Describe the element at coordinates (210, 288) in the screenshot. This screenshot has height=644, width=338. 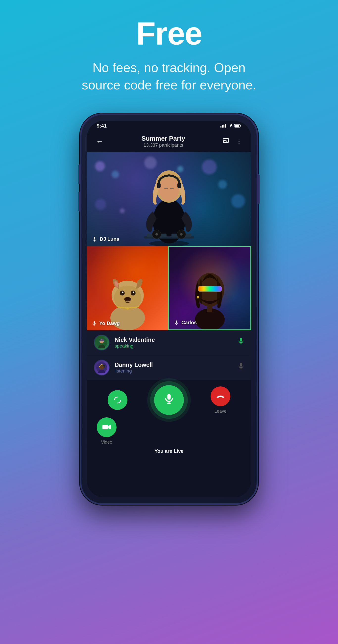
I see `video-carlos: Carlos` at that location.